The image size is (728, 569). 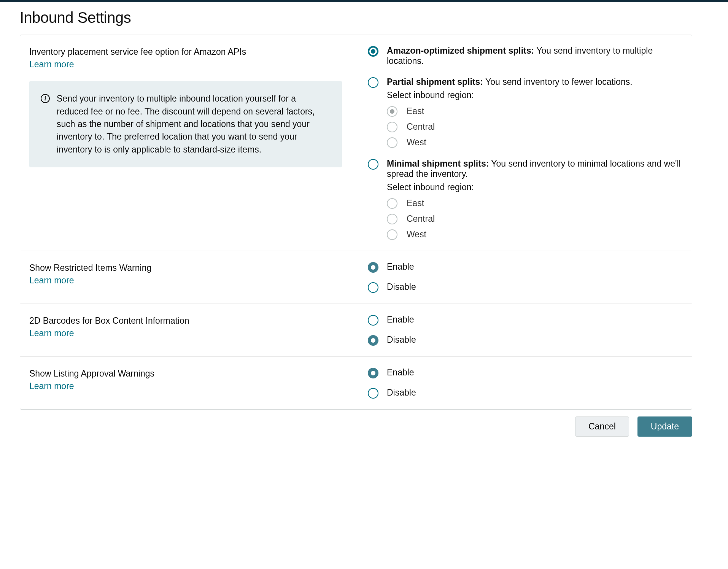 What do you see at coordinates (535, 219) in the screenshot?
I see `minimal-region-group: East Central West` at bounding box center [535, 219].